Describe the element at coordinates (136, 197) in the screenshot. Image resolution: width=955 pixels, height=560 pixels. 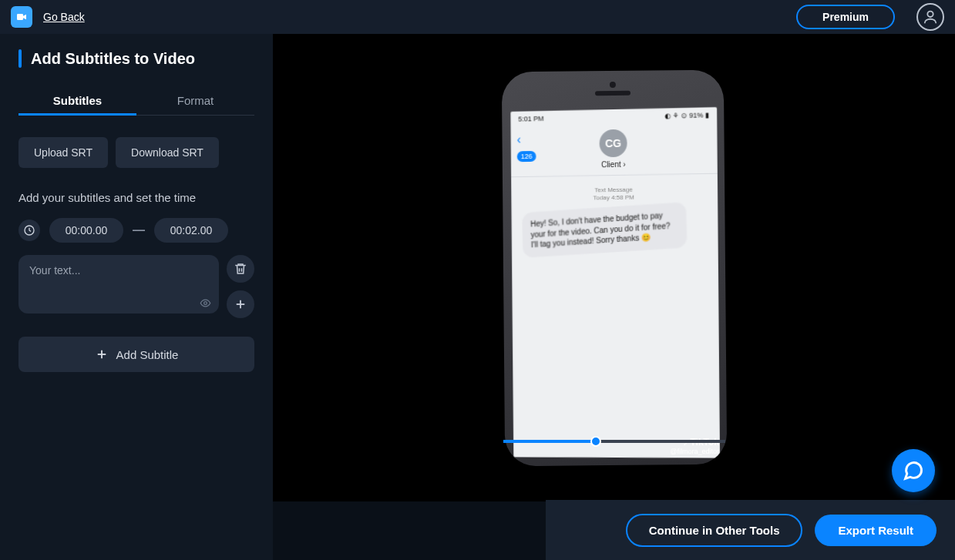
I see `instruction-text: Add your subtitles and set the time` at that location.